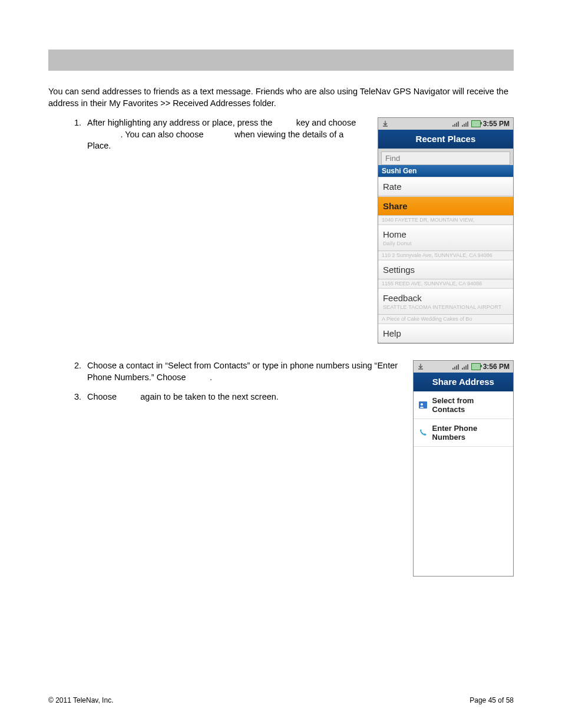 This screenshot has height=728, width=562. I want to click on option-label: Enter Phone Numbers, so click(470, 433).